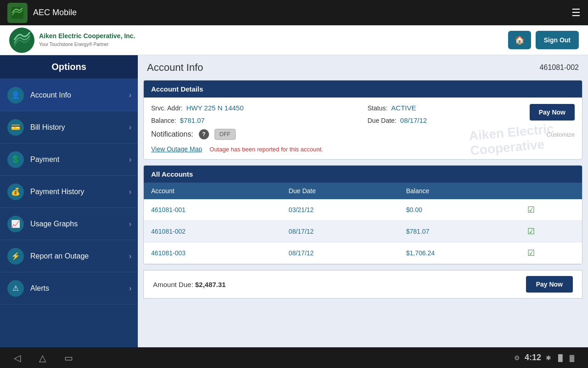 The height and width of the screenshot is (368, 588). Describe the element at coordinates (51, 95) in the screenshot. I see `sidebar-label-account-info: Account Info` at that location.